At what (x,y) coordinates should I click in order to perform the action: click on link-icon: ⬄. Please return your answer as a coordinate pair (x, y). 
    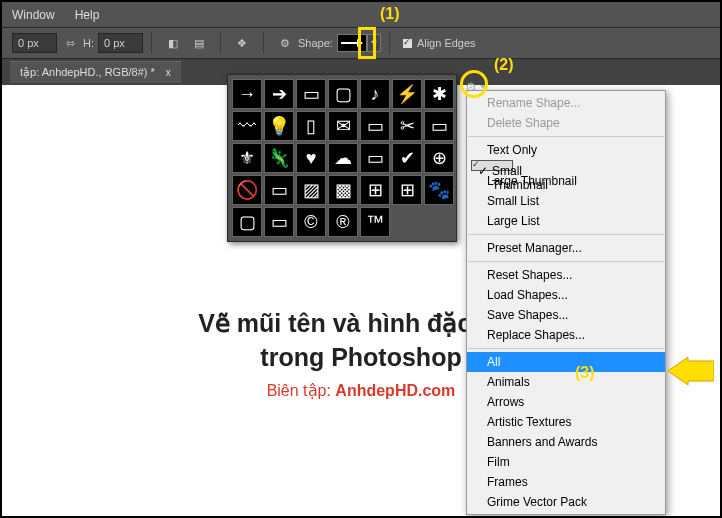
    Looking at the image, I should click on (70, 43).